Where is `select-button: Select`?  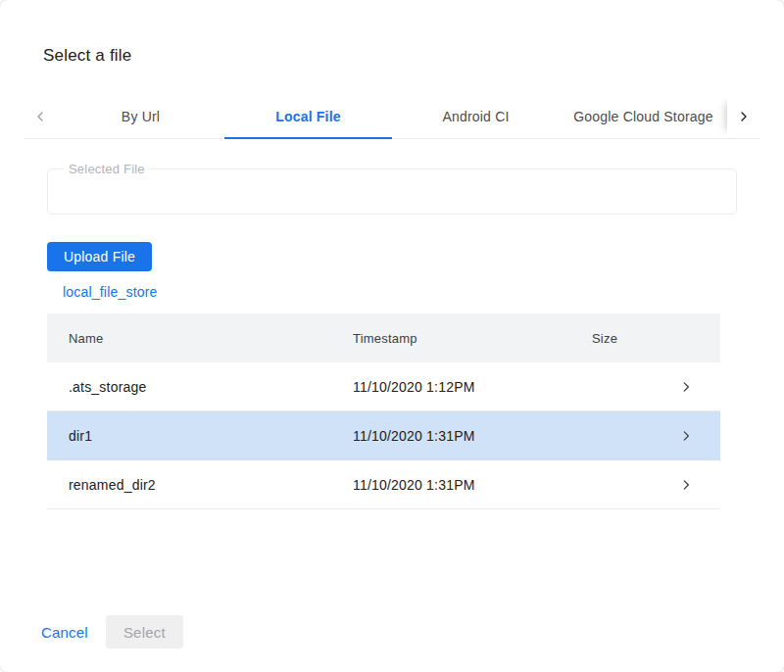
select-button: Select is located at coordinates (145, 632).